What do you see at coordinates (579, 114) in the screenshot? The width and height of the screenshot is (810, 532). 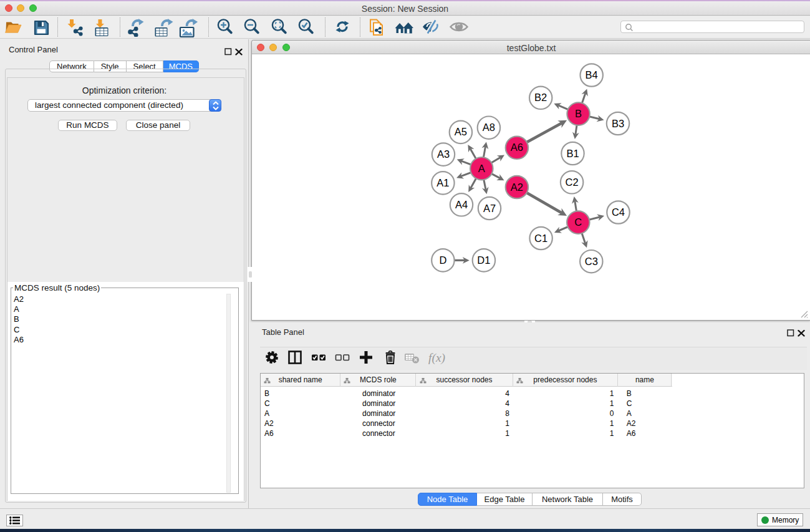 I see `svg-text: B` at bounding box center [579, 114].